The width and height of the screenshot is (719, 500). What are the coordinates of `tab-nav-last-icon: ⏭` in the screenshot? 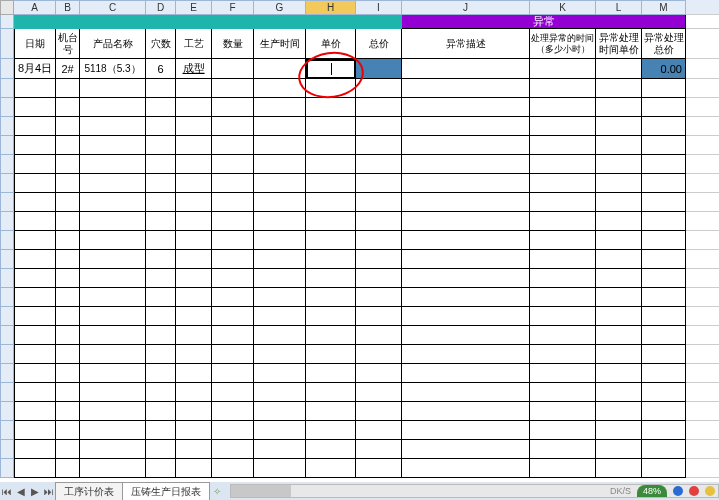 It's located at (49, 491).